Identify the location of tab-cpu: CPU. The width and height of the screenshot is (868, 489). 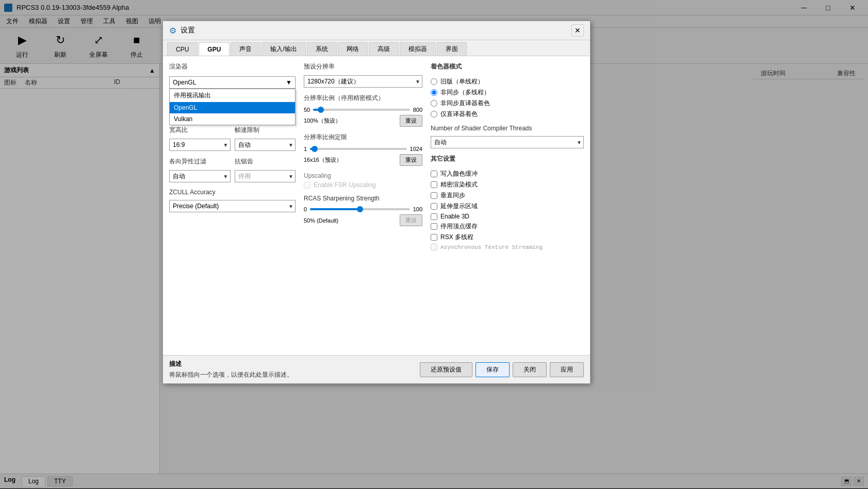
(183, 49).